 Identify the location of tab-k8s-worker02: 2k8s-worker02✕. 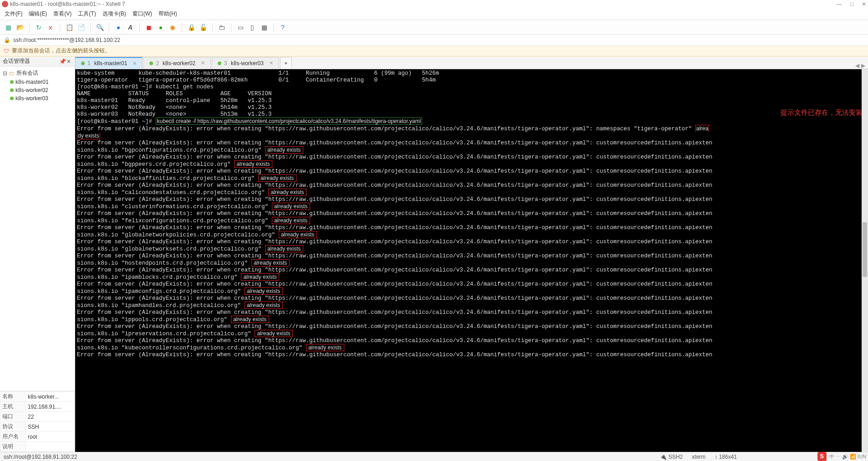
(177, 63).